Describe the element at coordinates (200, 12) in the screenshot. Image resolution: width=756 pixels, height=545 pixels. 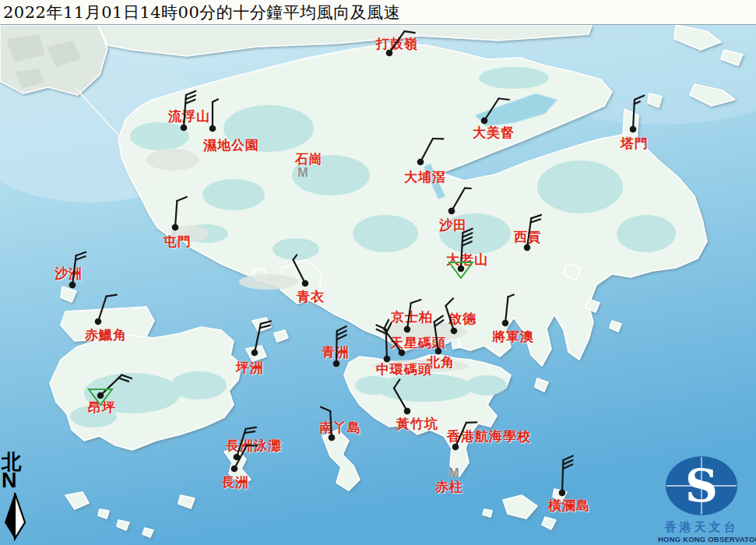
I see `page-title: 2022年11月01日14時00分的十分鐘平均風向及風速` at that location.